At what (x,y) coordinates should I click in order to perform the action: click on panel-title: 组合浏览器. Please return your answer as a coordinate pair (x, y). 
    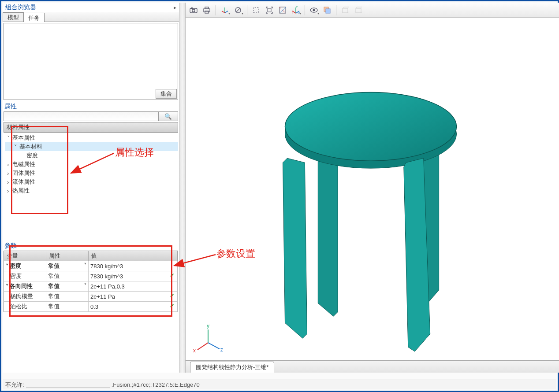
    Looking at the image, I should click on (91, 7).